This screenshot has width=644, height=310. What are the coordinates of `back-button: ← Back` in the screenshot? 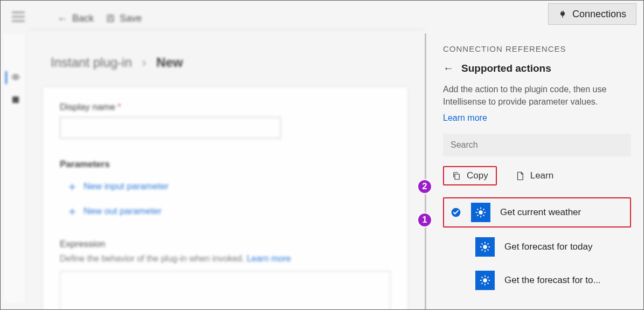 It's located at (75, 18).